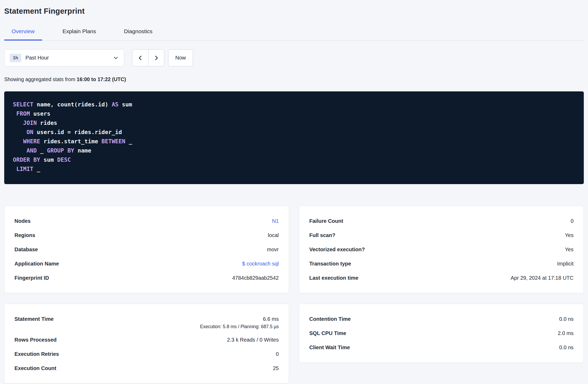 Image resolution: width=588 pixels, height=384 pixels. I want to click on time-nav-group, so click(148, 58).